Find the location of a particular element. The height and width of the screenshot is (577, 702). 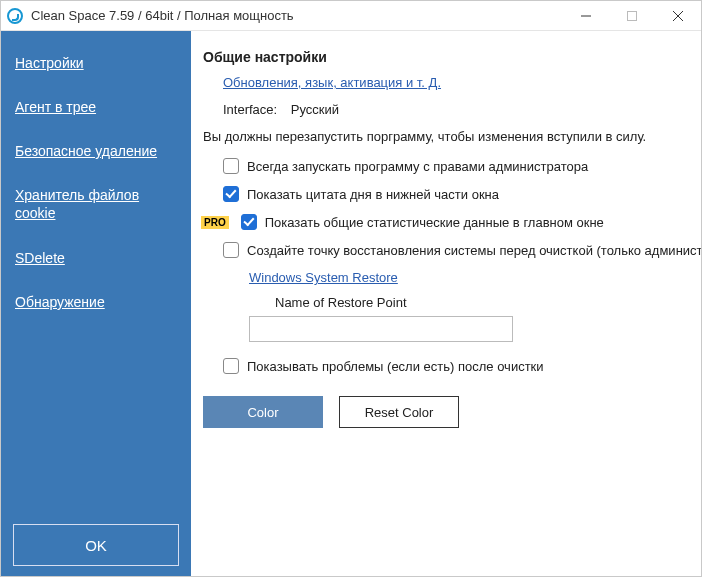

page-title: Общие настройки is located at coordinates (452, 57).